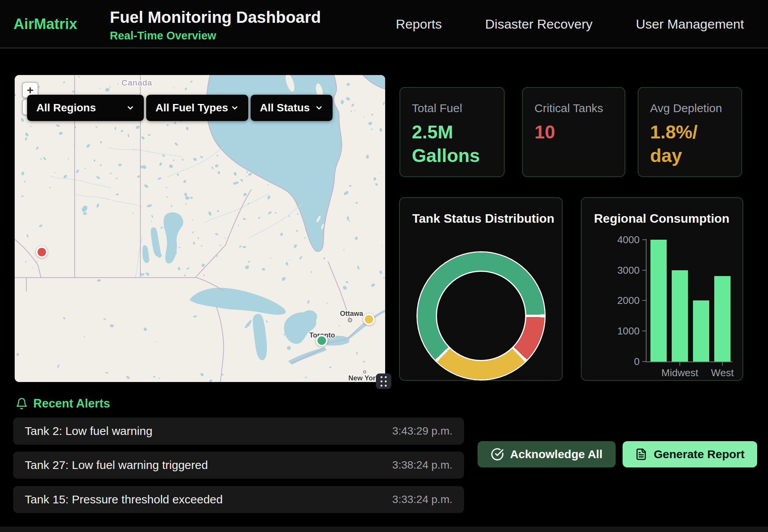 This screenshot has height=532, width=768. What do you see at coordinates (622, 271) in the screenshot?
I see `y-tick-label: 3000` at bounding box center [622, 271].